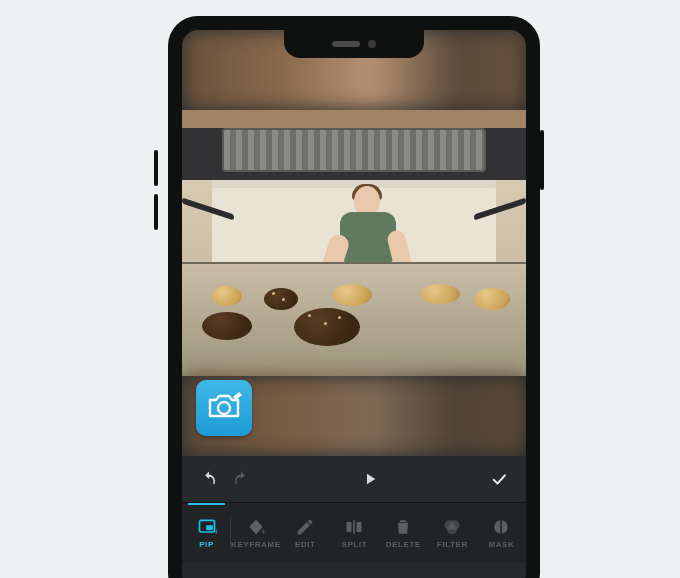  I want to click on mask-icon, so click(501, 527).